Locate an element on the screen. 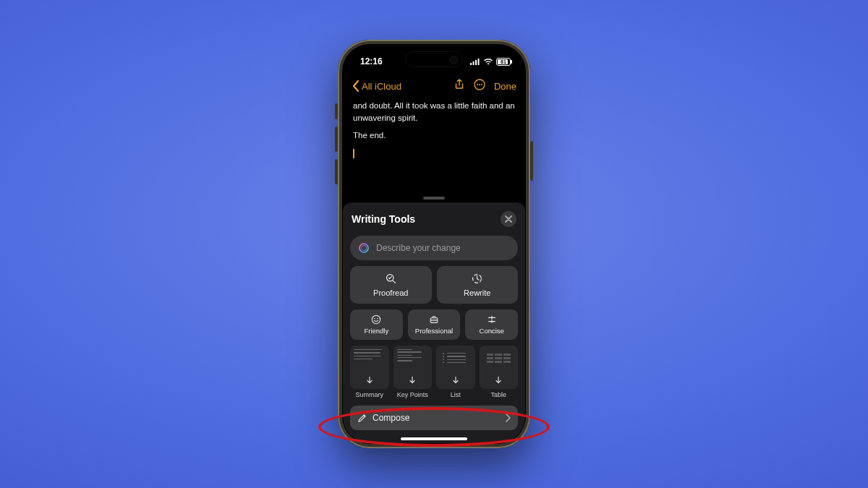 This screenshot has height=488, width=868. dynamic-island is located at coordinates (434, 59).